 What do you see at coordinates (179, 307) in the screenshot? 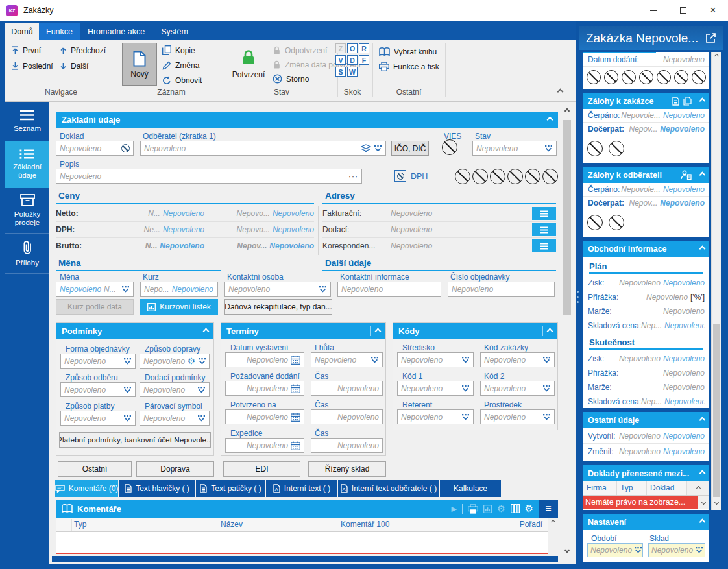
I see `kurzovni-listek-button: Kurzovní lístek` at bounding box center [179, 307].